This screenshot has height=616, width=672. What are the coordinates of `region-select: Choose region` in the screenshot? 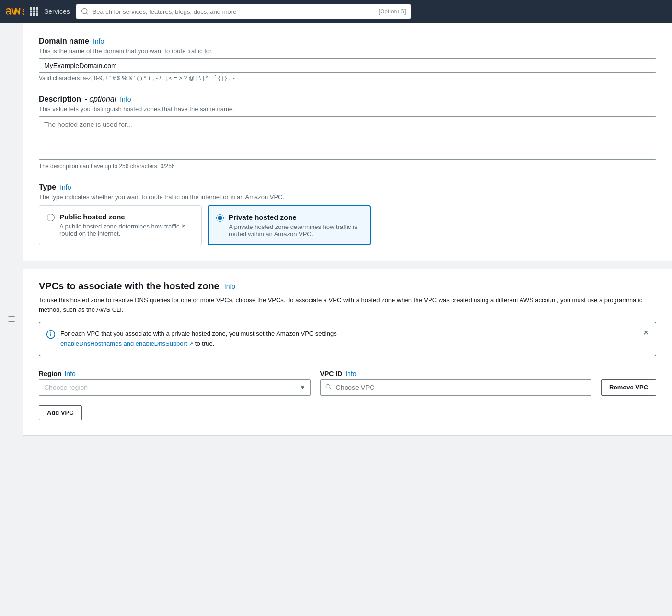 It's located at (174, 388).